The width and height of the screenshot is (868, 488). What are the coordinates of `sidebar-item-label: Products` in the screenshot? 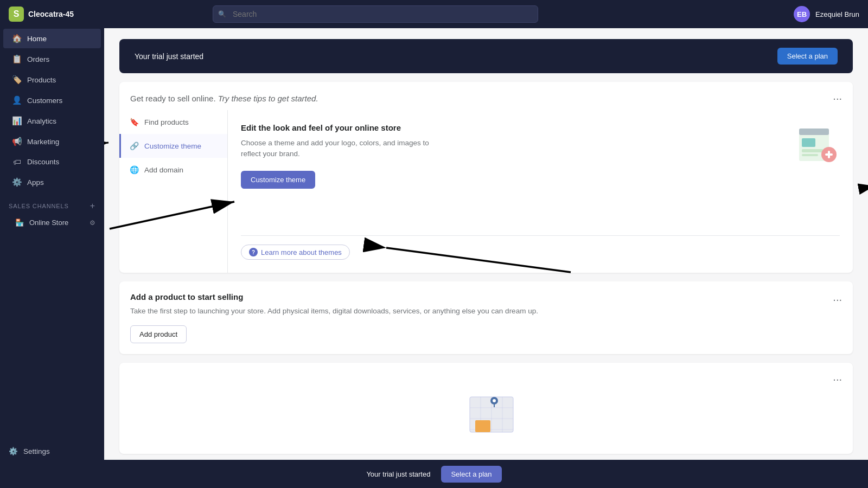 It's located at (41, 80).